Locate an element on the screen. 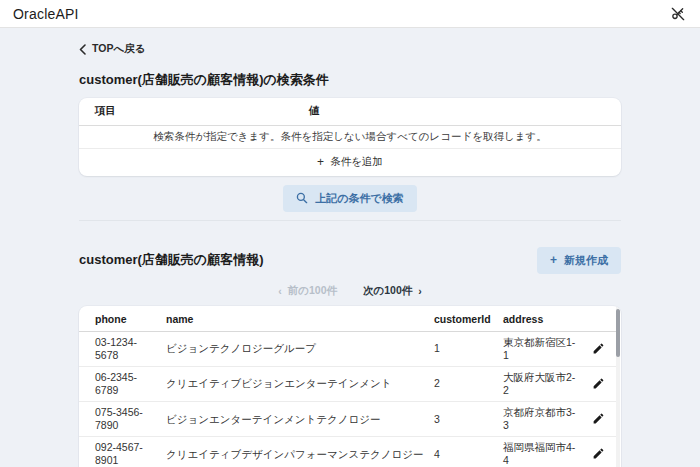 The width and height of the screenshot is (700, 467). app-title: OracleAPI is located at coordinates (46, 14).